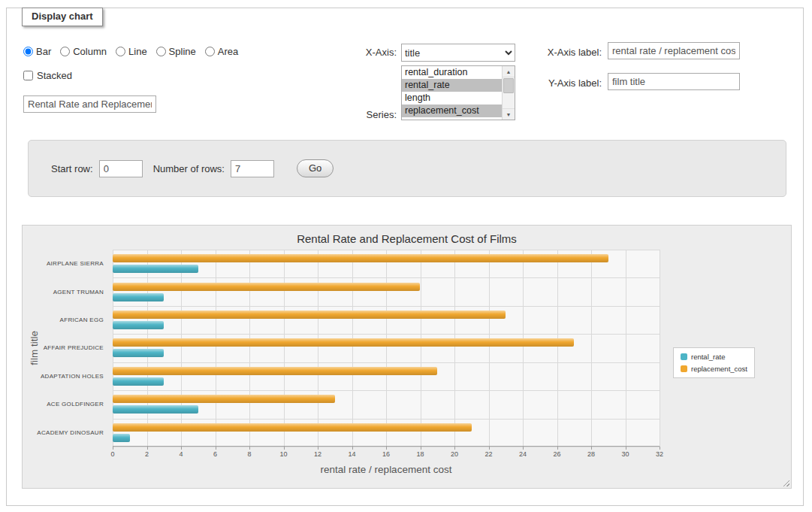 The image size is (812, 512). I want to click on resize-handle, so click(786, 483).